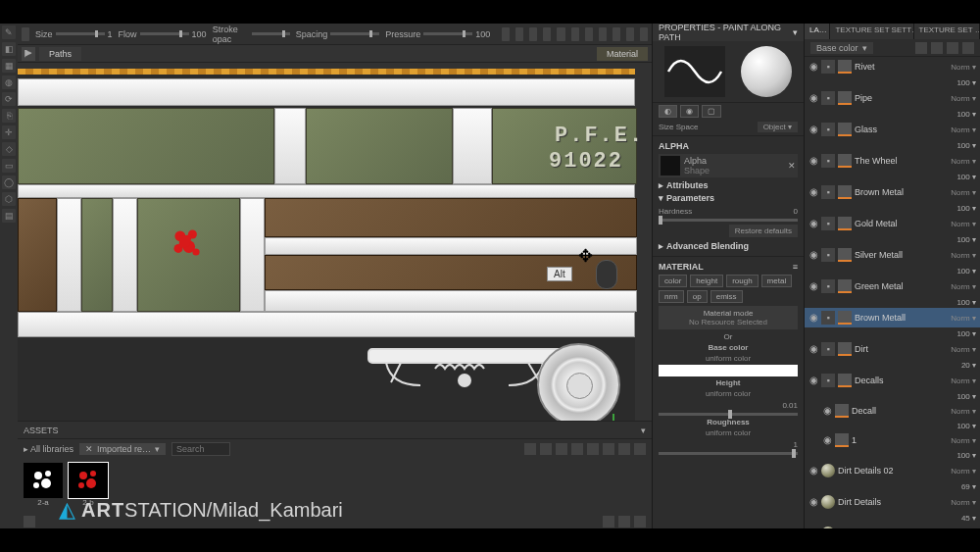 This screenshot has width=980, height=552. I want to click on opacity-value: 45 ▾, so click(968, 518).